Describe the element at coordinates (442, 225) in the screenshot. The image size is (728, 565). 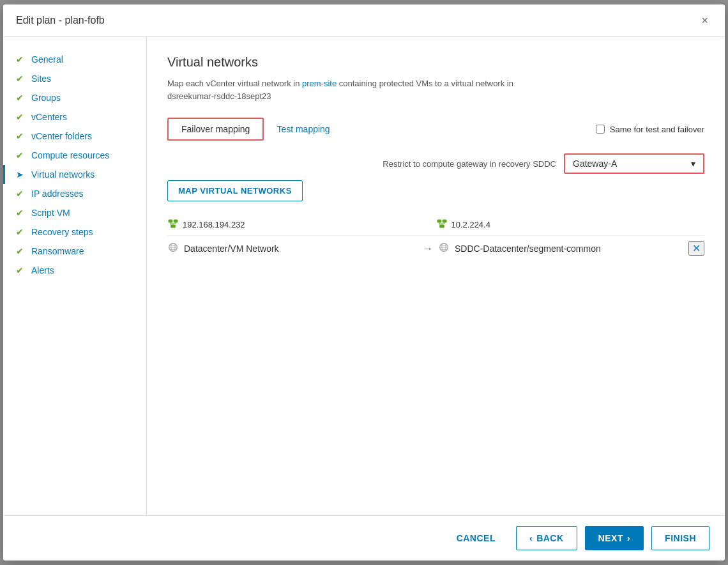
I see `network-target-icon` at that location.